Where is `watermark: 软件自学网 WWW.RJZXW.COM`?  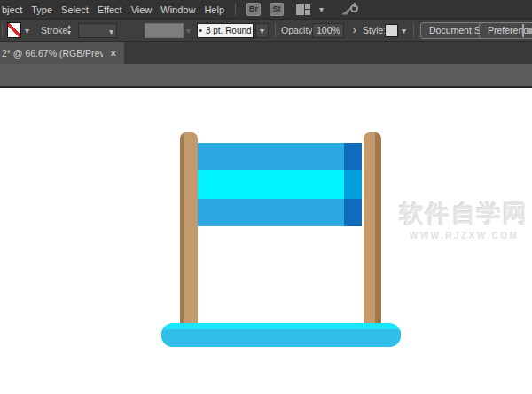
watermark: 软件自学网 WWW.RJZXW.COM is located at coordinates (465, 219).